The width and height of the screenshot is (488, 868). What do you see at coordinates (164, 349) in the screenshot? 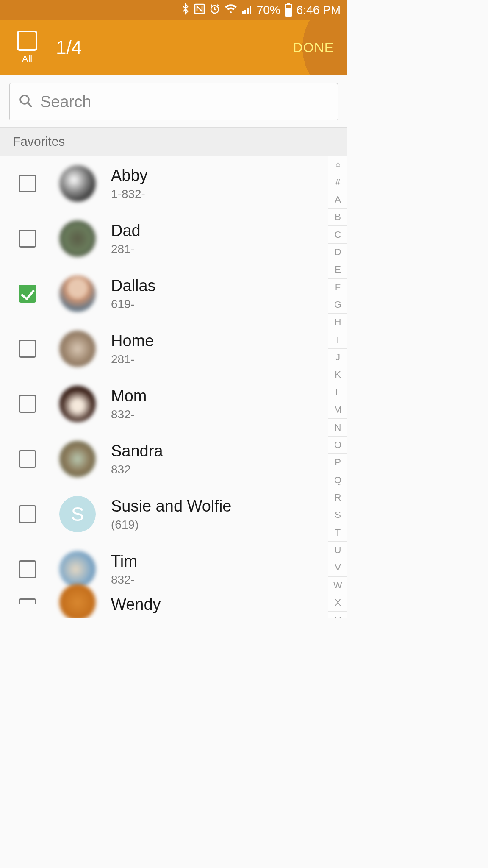
I see `contact-row: Home281-` at bounding box center [164, 349].